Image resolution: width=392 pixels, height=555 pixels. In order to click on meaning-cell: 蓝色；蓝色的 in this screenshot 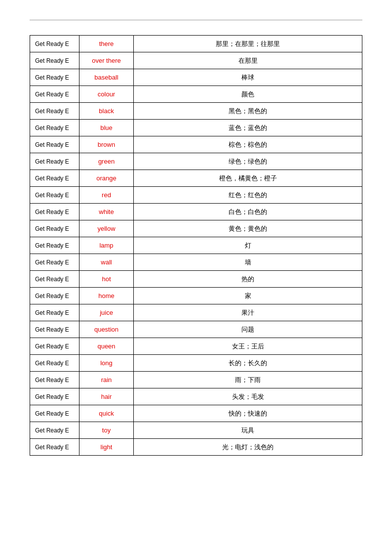, I will do `click(248, 128)`.